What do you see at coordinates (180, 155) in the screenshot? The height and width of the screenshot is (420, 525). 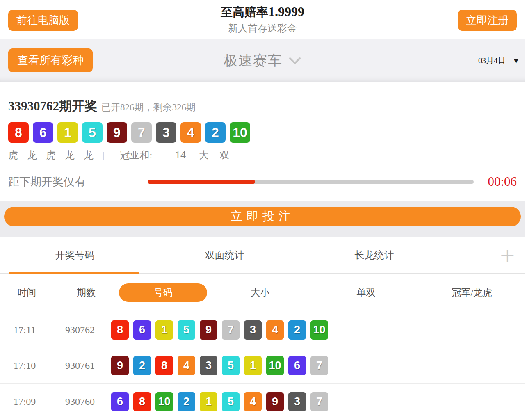 I see `sum-value: 14` at bounding box center [180, 155].